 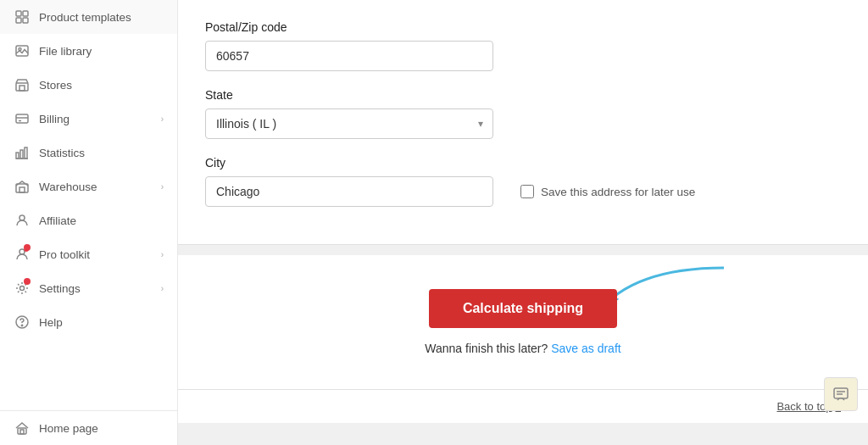 What do you see at coordinates (88, 220) in the screenshot?
I see `sidebar-item-affiliate: Affiliate` at bounding box center [88, 220].